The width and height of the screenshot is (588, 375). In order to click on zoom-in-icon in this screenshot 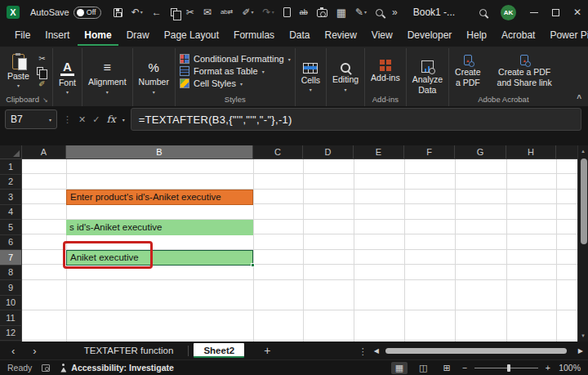, I will do `click(548, 368)`.